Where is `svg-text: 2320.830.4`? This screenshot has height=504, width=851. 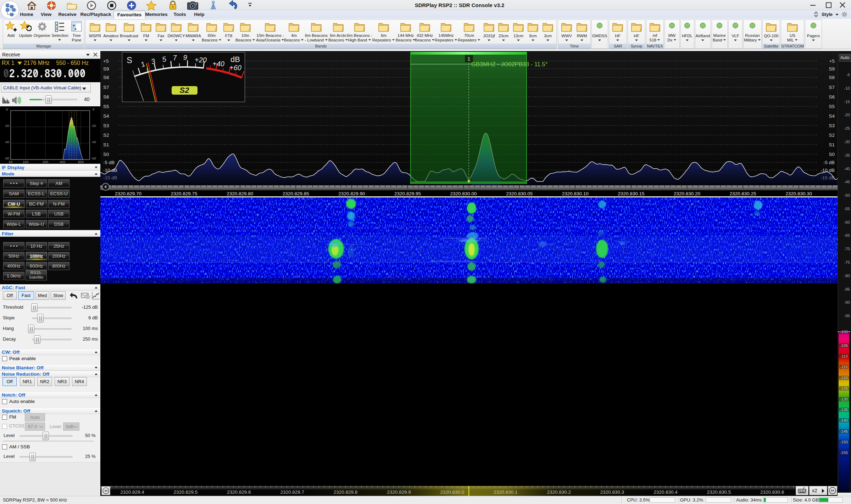 svg-text: 2320.830.4 is located at coordinates (666, 492).